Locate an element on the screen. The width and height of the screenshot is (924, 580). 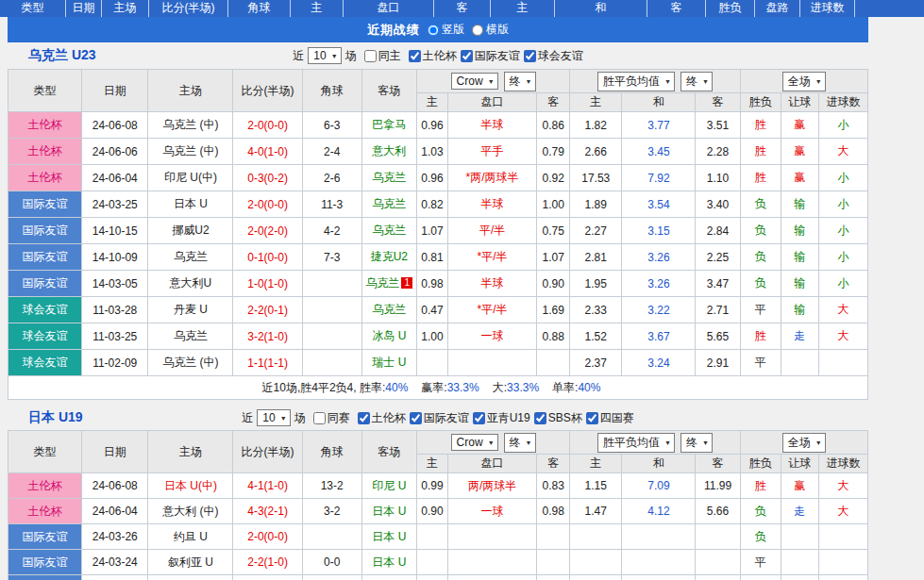
home-team-cell: 叙利亚 U is located at coordinates (191, 562).